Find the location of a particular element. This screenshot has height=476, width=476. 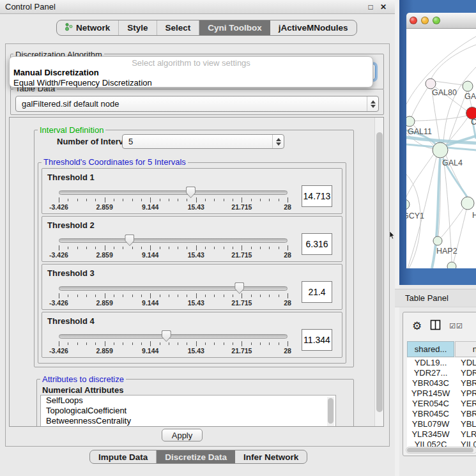

table-panel: ⚙ ☑☑ shared... na YDL19...YDL1YDR27...YD… is located at coordinates (440, 384).